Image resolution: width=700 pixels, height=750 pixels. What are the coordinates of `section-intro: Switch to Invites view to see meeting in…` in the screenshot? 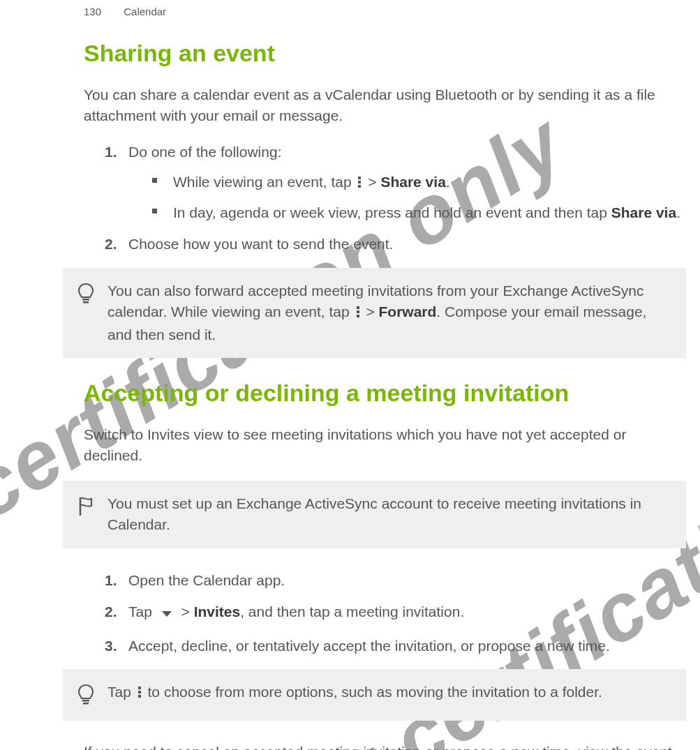 It's located at (385, 445).